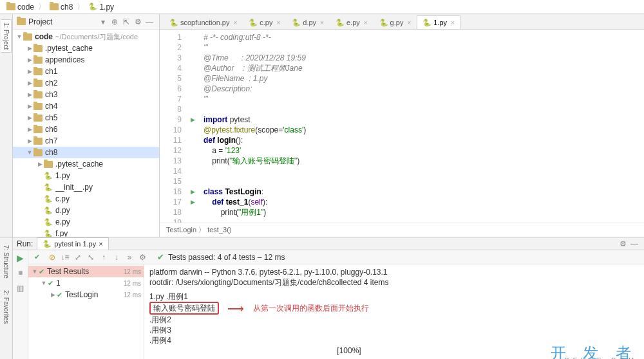  Describe the element at coordinates (86, 311) in the screenshot. I see `test-results-tree: ▼✔ Test Results 12 ms ▼✔112 ms▶✔TestLogi…` at that location.